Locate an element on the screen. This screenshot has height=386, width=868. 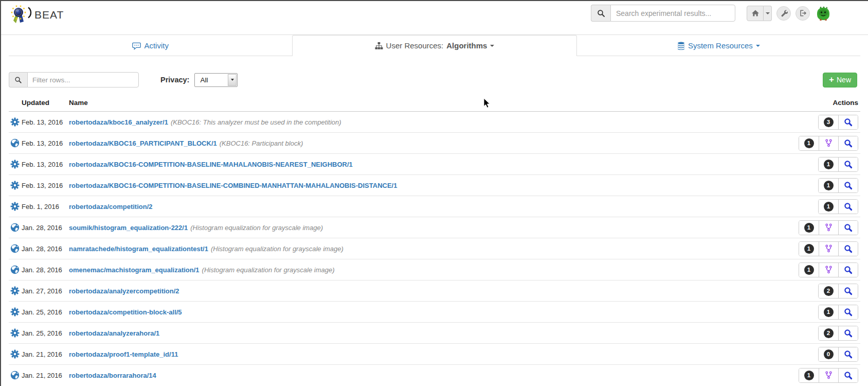
algorithm-link: robertodaza/analyzerahora/1 is located at coordinates (114, 334).